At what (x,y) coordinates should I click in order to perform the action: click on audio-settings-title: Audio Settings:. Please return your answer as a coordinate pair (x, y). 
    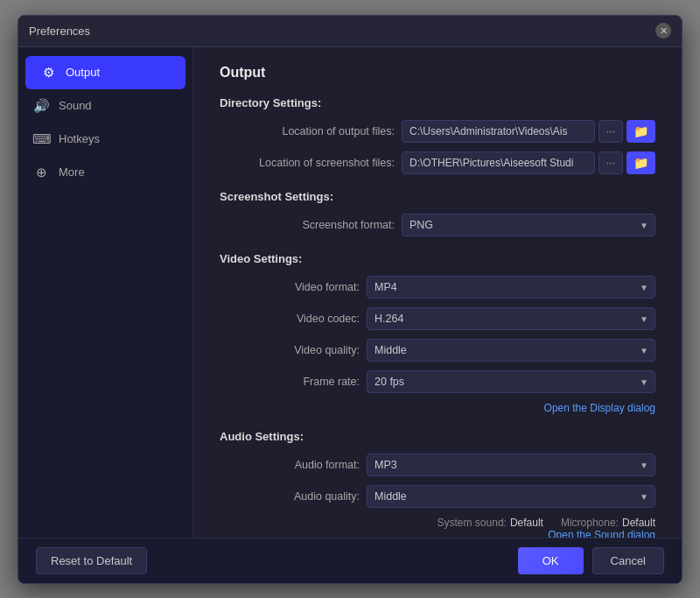
    Looking at the image, I should click on (438, 436).